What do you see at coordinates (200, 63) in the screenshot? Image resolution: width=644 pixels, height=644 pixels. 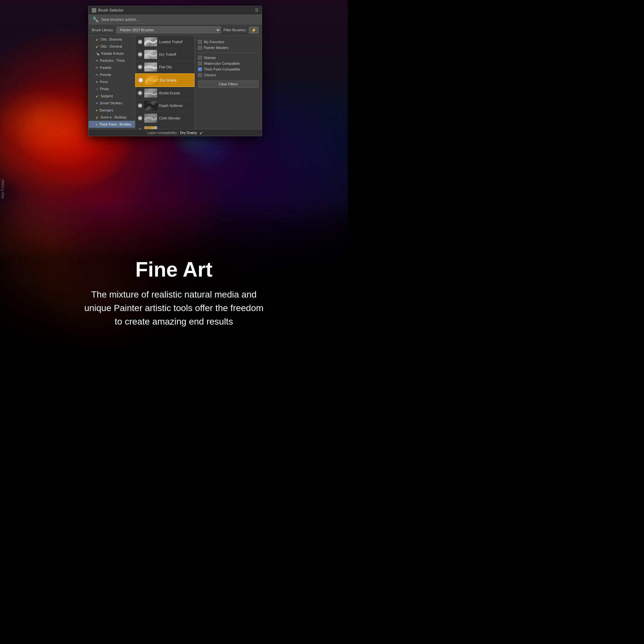 I see `filter-checkbox-watercolor-compatible` at bounding box center [200, 63].